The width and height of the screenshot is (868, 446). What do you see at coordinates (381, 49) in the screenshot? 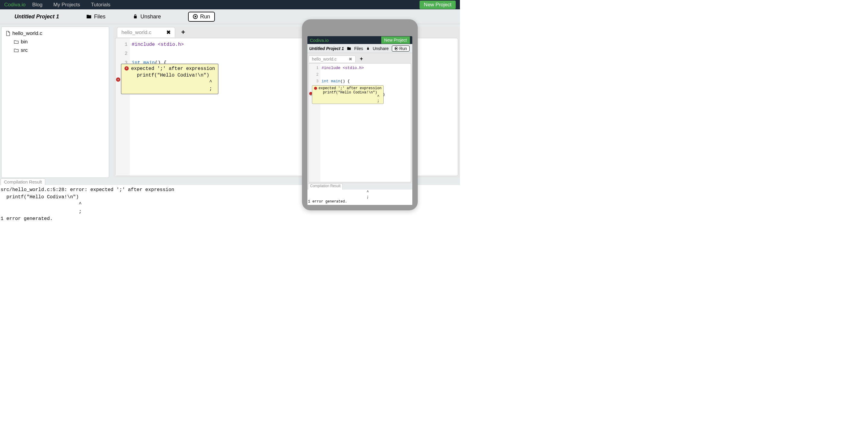
I see `mobile-unshare-button: Unshare` at bounding box center [381, 49].